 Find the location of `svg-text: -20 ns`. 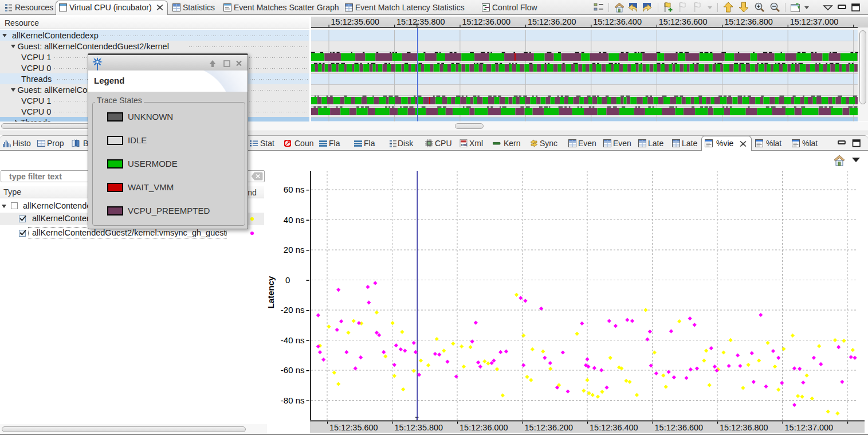

svg-text: -20 ns is located at coordinates (293, 309).